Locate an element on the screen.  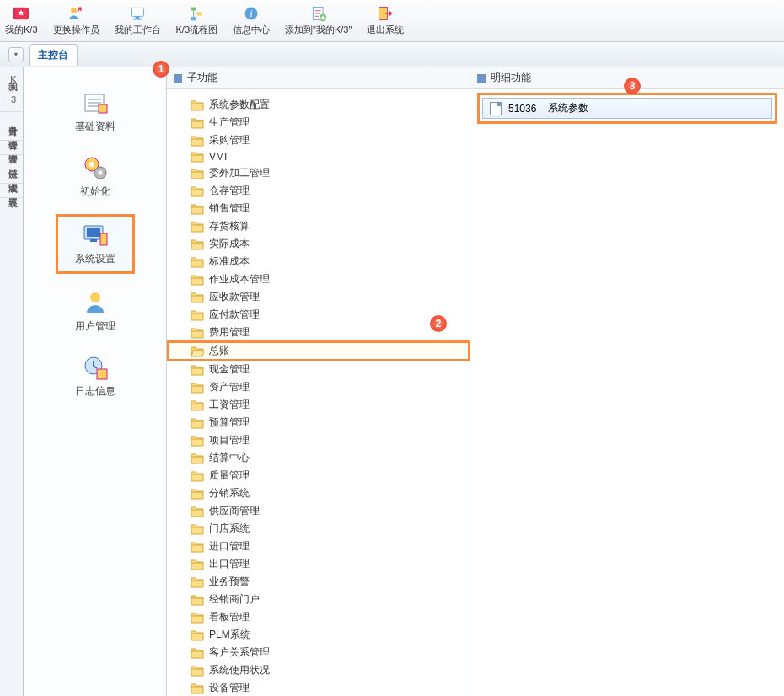
folder-label: 销售管理 is located at coordinates (229, 209).